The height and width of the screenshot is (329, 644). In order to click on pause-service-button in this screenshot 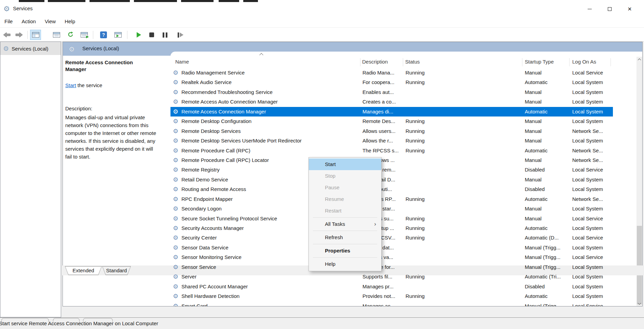, I will do `click(165, 35)`.